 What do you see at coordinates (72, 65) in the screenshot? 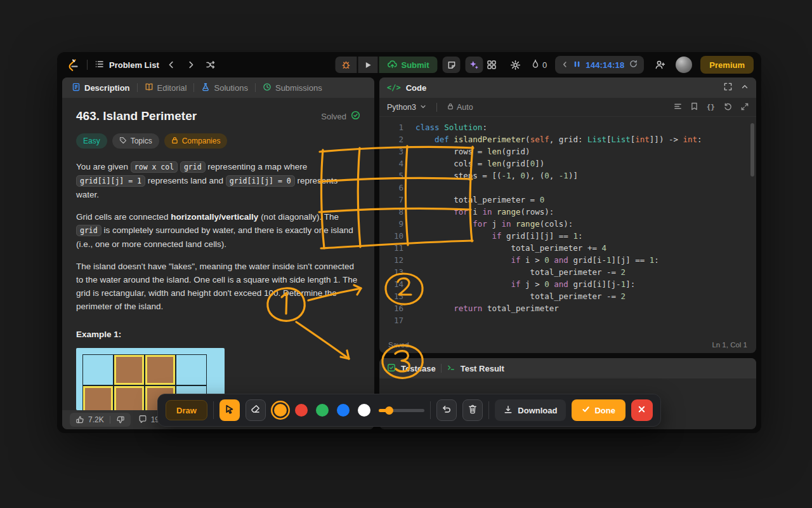
I see `leetcode-logo` at bounding box center [72, 65].